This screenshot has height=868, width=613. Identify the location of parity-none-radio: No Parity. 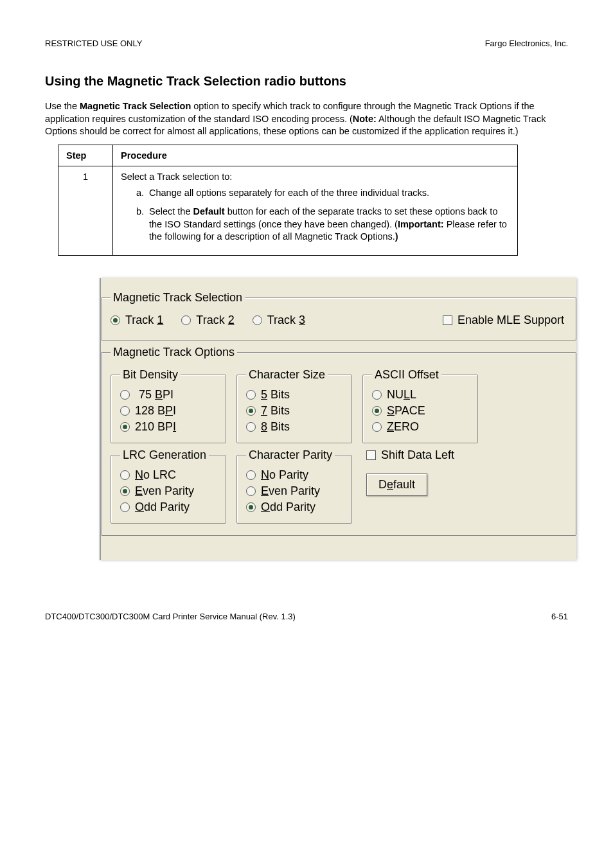
(294, 475).